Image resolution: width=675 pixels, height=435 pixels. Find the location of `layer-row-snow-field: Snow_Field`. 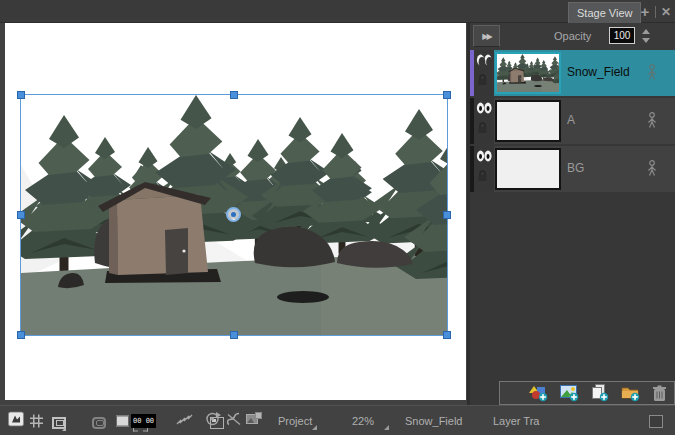

layer-row-snow-field: Snow_Field is located at coordinates (572, 73).